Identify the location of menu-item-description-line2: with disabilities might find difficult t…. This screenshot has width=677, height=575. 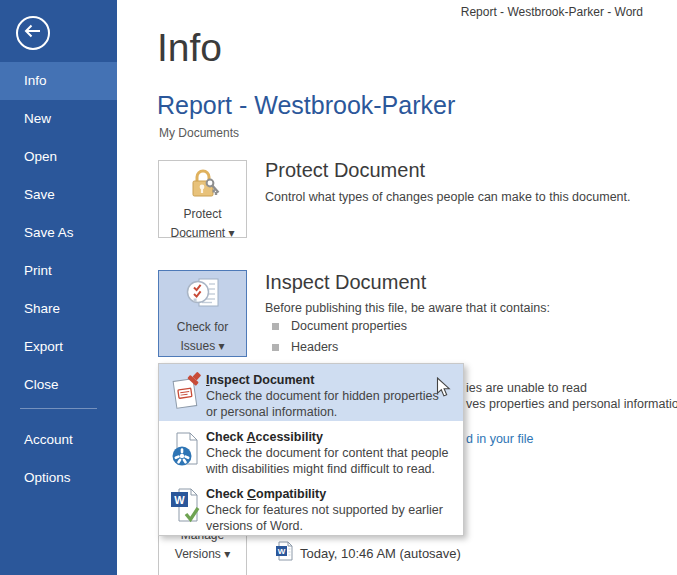
(328, 469).